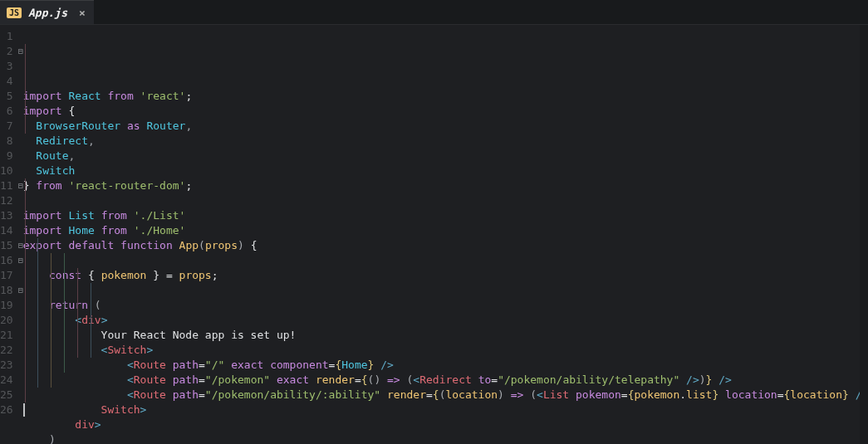 The image size is (868, 444). Describe the element at coordinates (445, 335) in the screenshot. I see `code-line: Your React Node app is set up!` at that location.